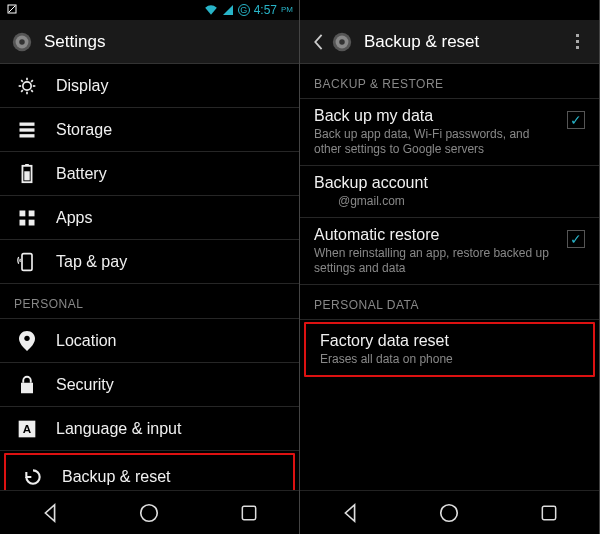 The image size is (600, 534). Describe the element at coordinates (116, 477) in the screenshot. I see `row-label: Backup & reset` at that location.